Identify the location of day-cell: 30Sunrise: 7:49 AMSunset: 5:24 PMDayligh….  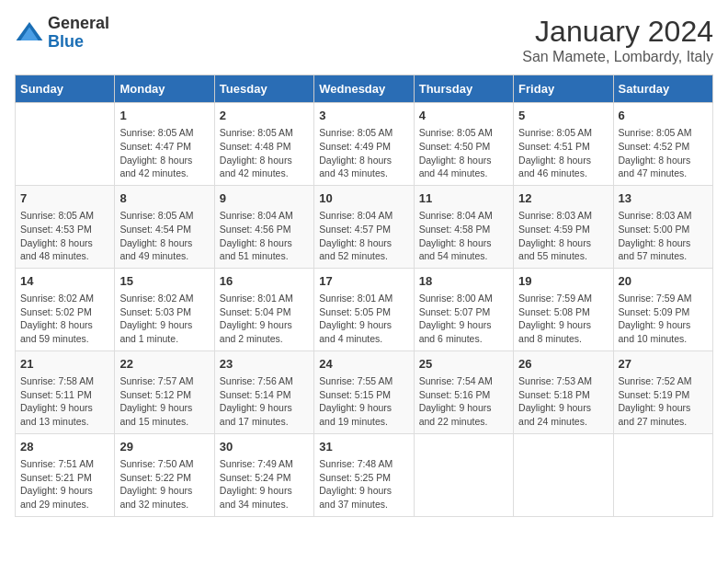
(264, 475).